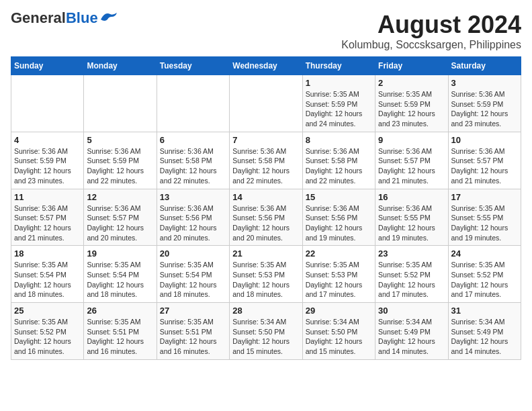  I want to click on cell-day-number: 19, so click(120, 254).